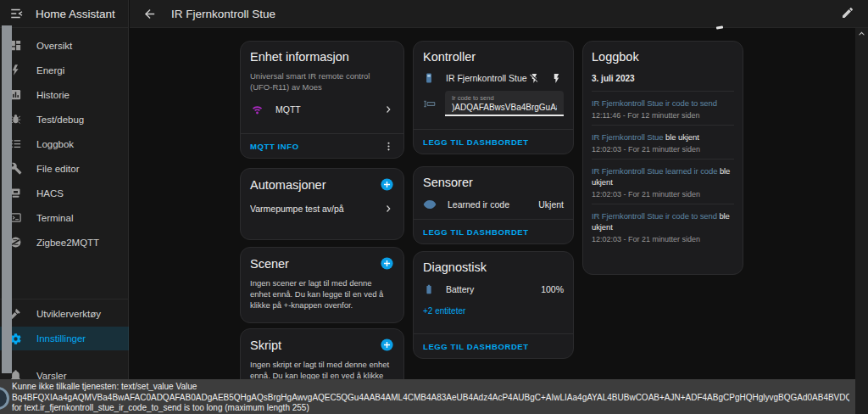  I want to click on sidebar-item-hacs: HACS, so click(64, 193).